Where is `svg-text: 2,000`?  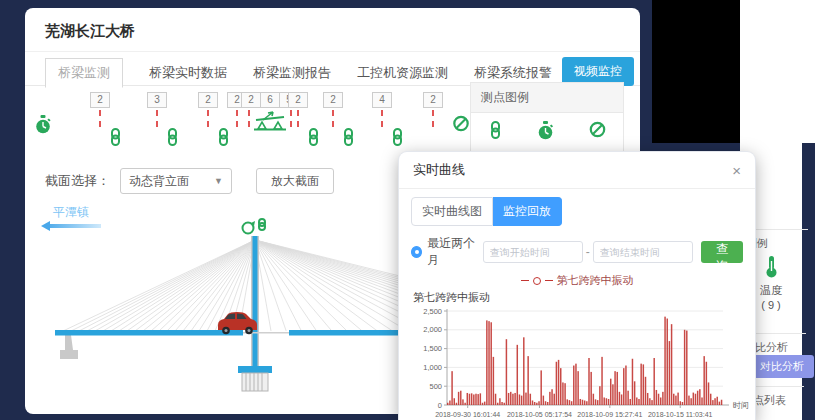
svg-text: 2,000 is located at coordinates (432, 330).